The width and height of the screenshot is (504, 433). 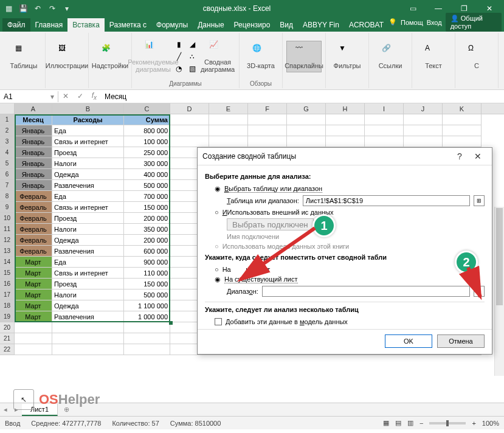 I want to click on quick-access-toolbar: ▦ 💾 ↶ ↷ ▾, so click(x=38, y=9).